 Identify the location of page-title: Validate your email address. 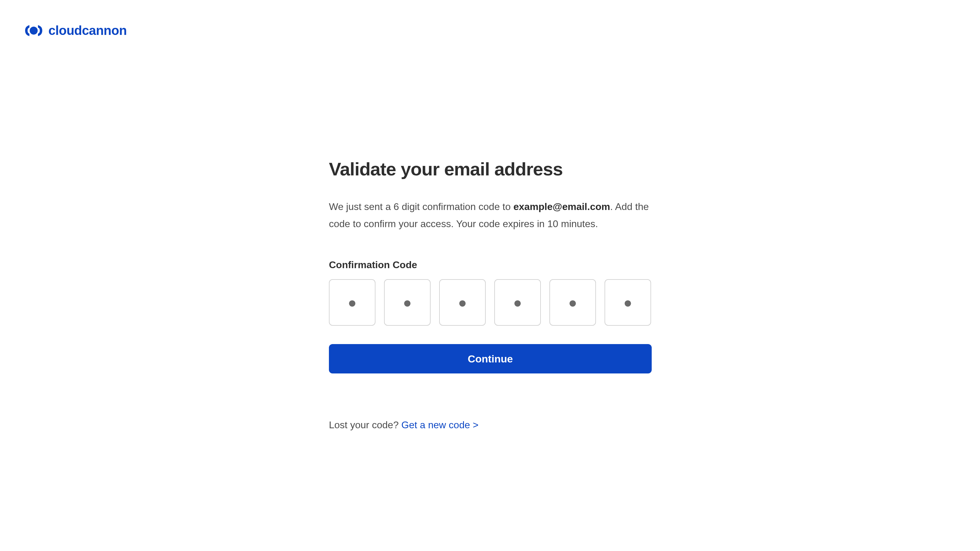
(490, 169).